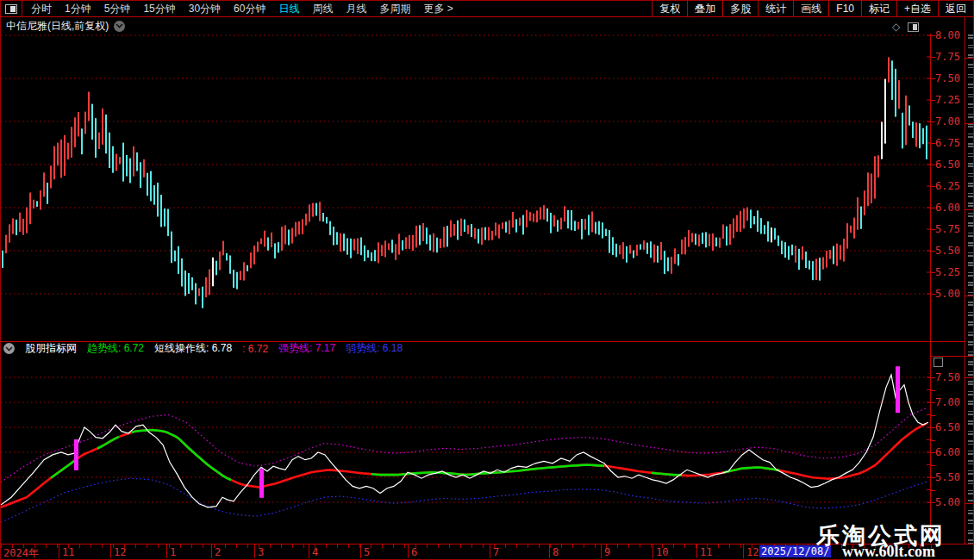  I want to click on price-label-main: 5.25, so click(950, 272).